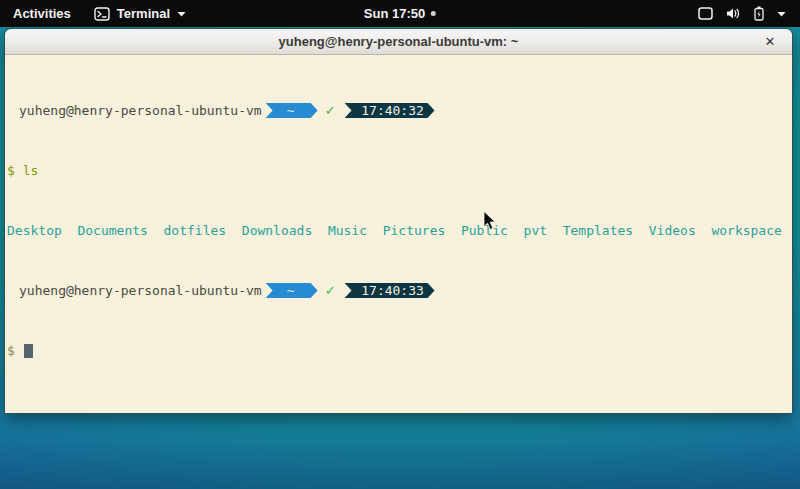 The width and height of the screenshot is (800, 489). Describe the element at coordinates (759, 14) in the screenshot. I see `battery-charging-icon` at that location.